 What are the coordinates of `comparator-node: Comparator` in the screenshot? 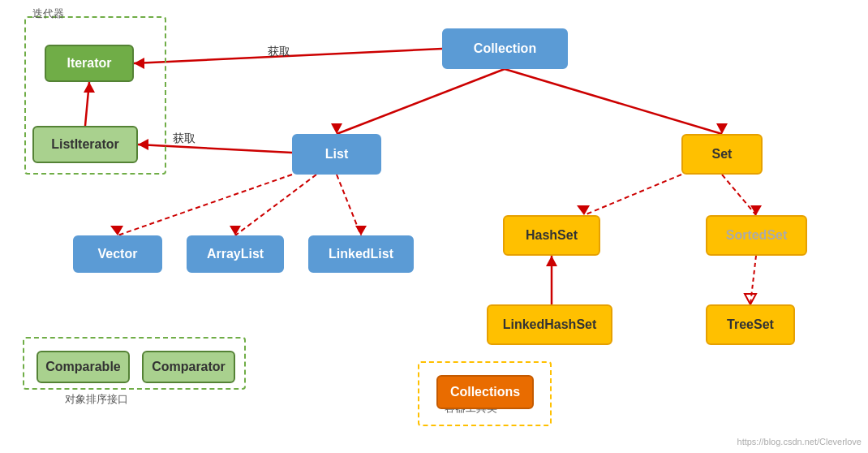 It's located at (188, 367).